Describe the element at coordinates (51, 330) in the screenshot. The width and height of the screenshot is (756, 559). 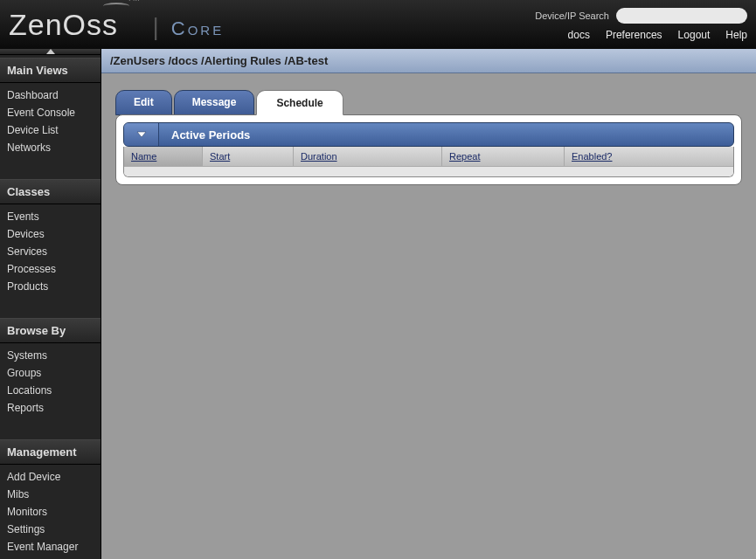
I see `nav-section-title: Browse By` at that location.